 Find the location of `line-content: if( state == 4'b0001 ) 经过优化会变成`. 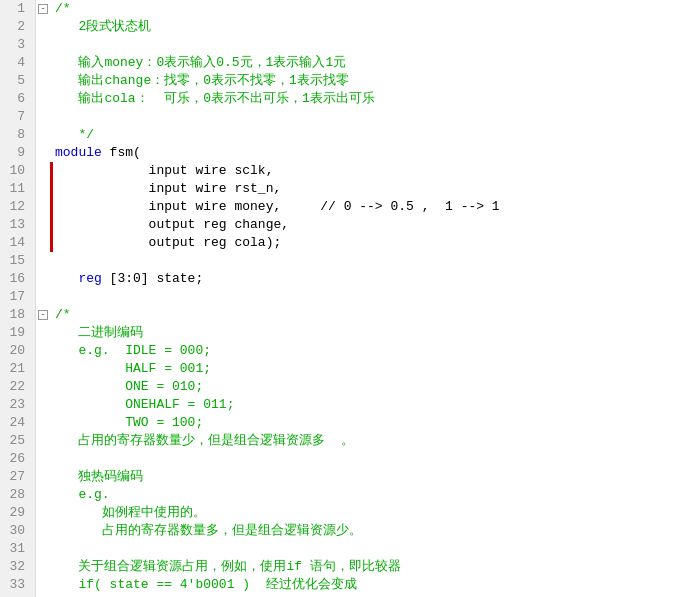

line-content: if( state == 4'b0001 ) 经过优化会变成 is located at coordinates (376, 585).